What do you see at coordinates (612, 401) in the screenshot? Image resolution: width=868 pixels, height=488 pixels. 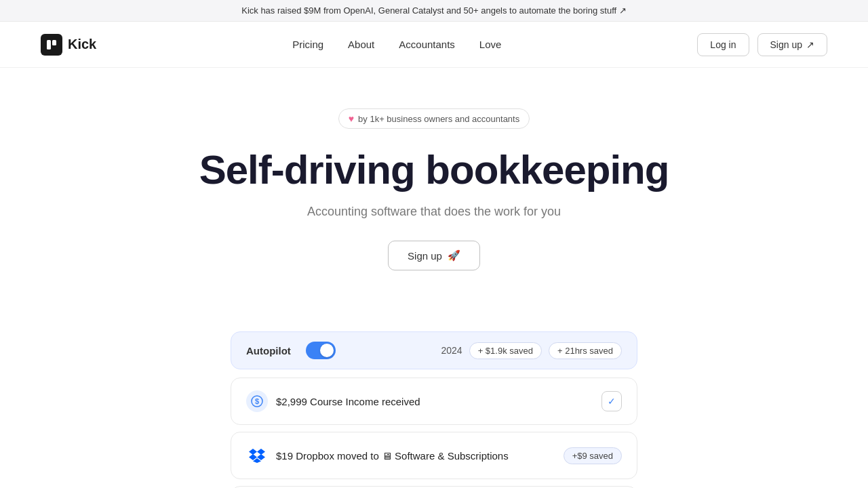 I see `transaction-1-checkmark: ✓` at bounding box center [612, 401].